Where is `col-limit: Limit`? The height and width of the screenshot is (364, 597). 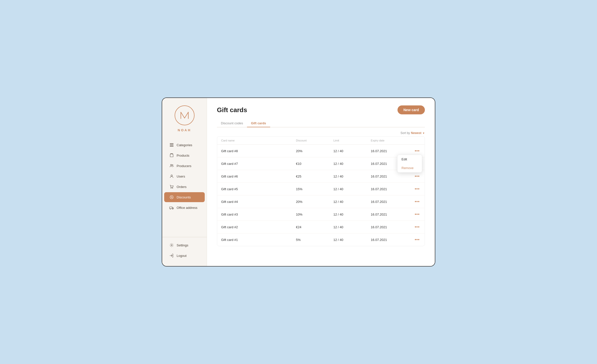
col-limit: Limit is located at coordinates (352, 140).